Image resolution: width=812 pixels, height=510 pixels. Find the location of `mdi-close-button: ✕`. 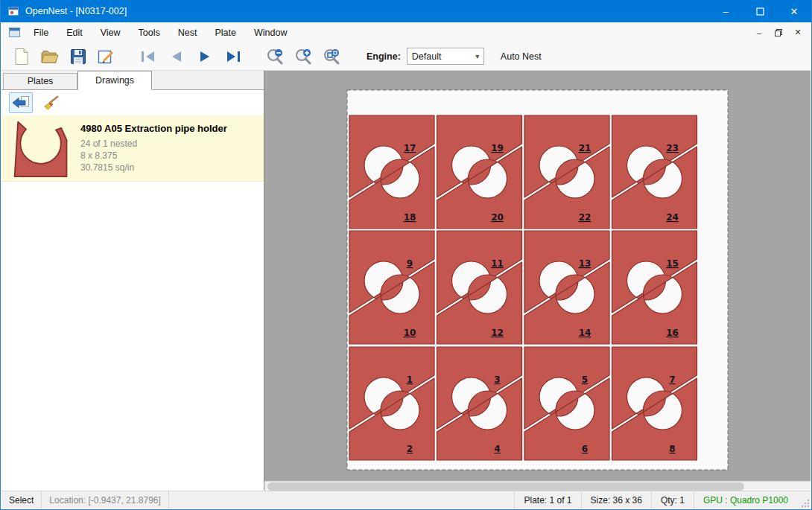

mdi-close-button: ✕ is located at coordinates (798, 33).